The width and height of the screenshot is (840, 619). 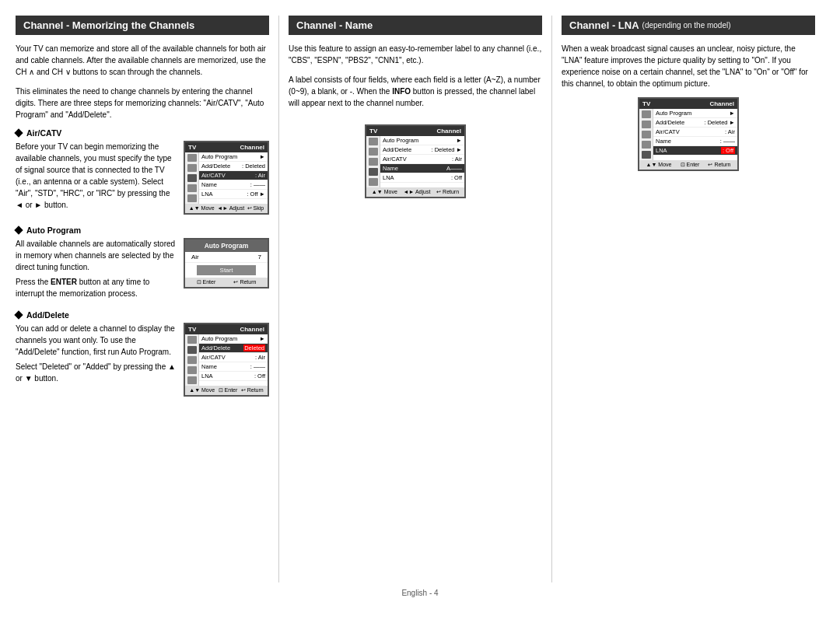 I want to click on tv1-header: TV Channel, so click(x=226, y=148).